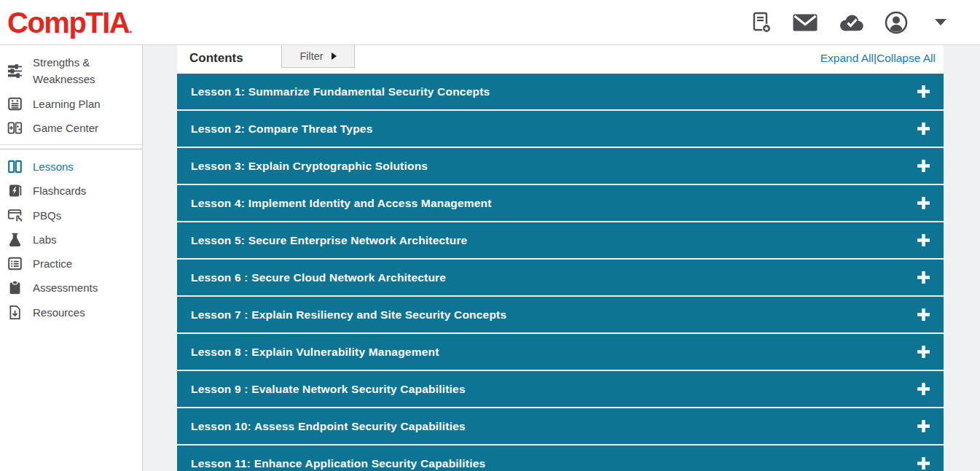 This screenshot has width=980, height=471. I want to click on expand-all-link: Expand All, so click(847, 58).